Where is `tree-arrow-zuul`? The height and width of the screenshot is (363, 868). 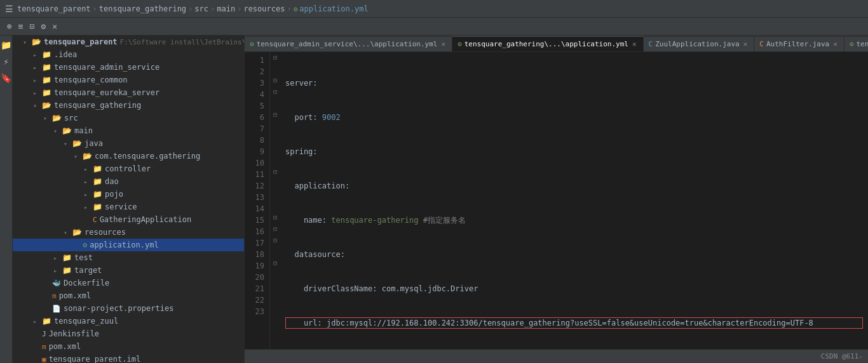 tree-arrow-zuul is located at coordinates (37, 321).